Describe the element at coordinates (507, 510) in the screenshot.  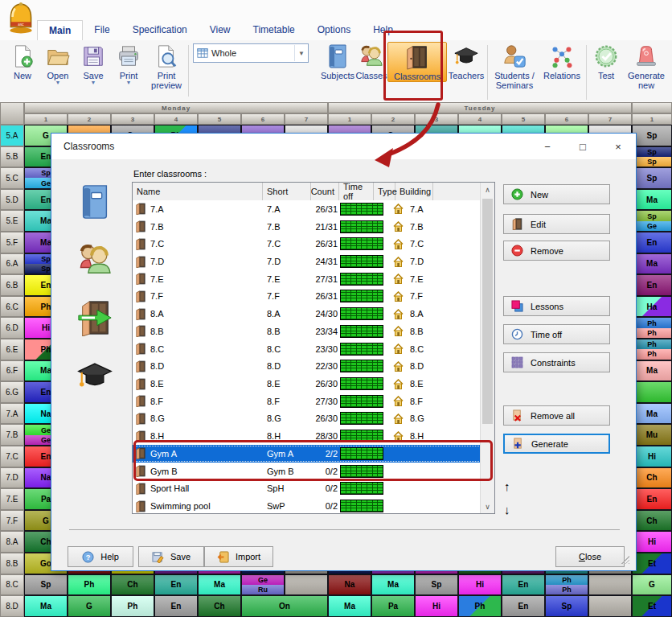
I see `move-down-button: ↓` at that location.